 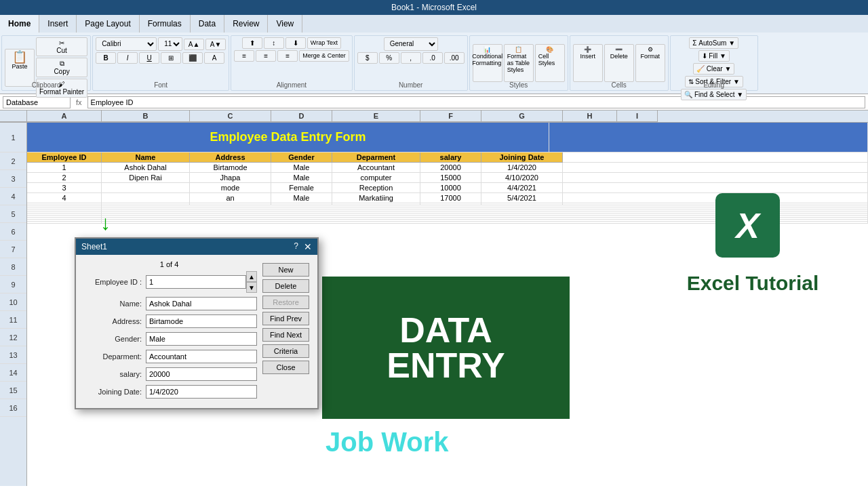 I want to click on increase-font-button: A▲, so click(x=194, y=45).